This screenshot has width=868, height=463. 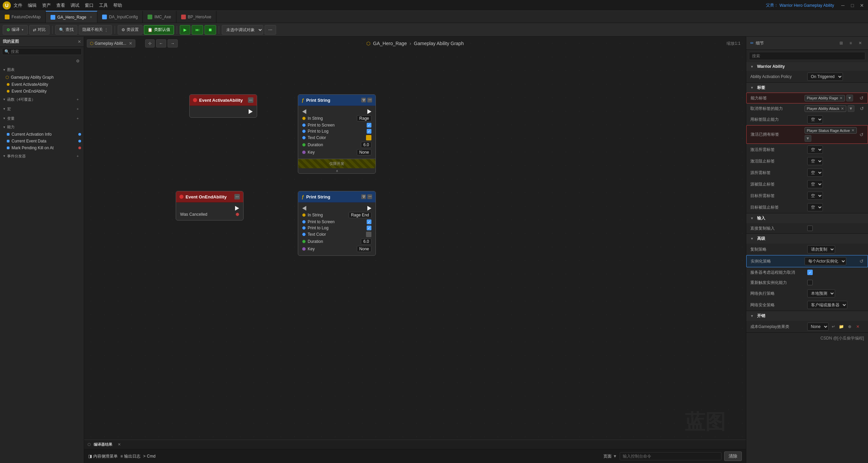 I want to click on print1-key-value: None, so click(x=364, y=152).